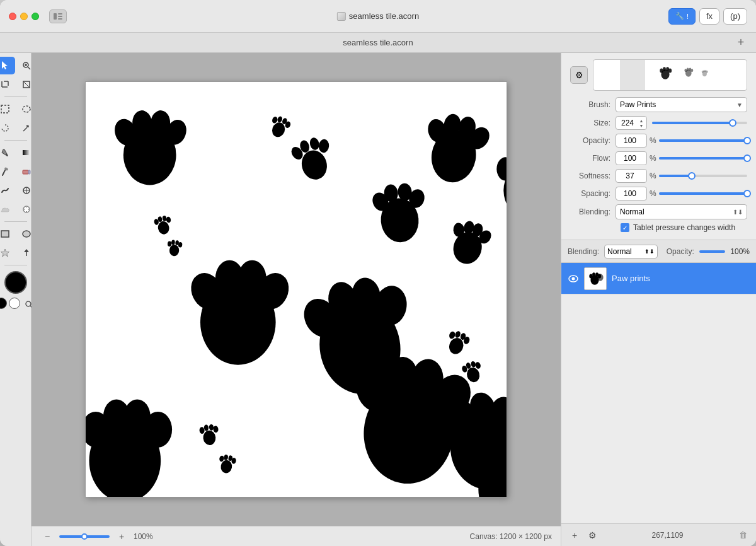 The width and height of the screenshot is (756, 546). Describe the element at coordinates (13, 16) in the screenshot. I see `close-button` at that location.